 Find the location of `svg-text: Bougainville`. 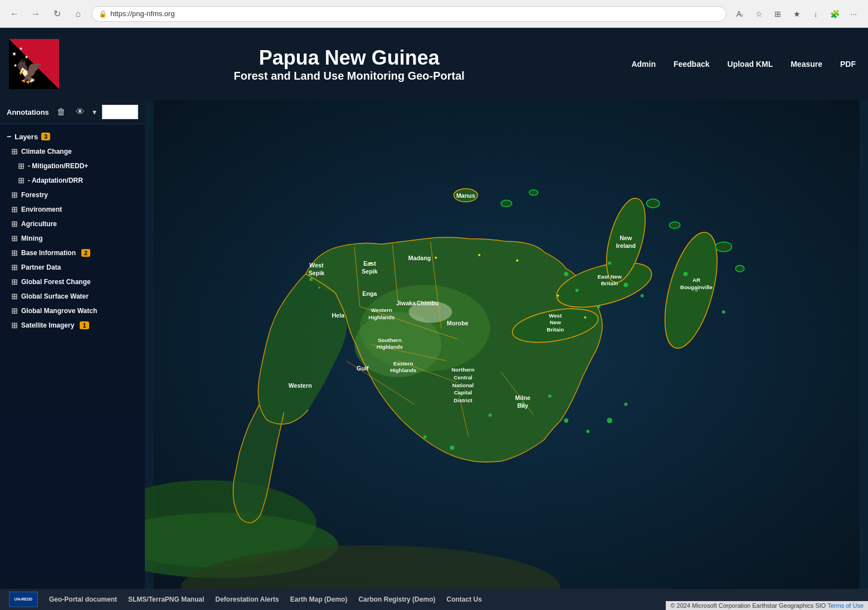

svg-text: Bougainville is located at coordinates (696, 287).